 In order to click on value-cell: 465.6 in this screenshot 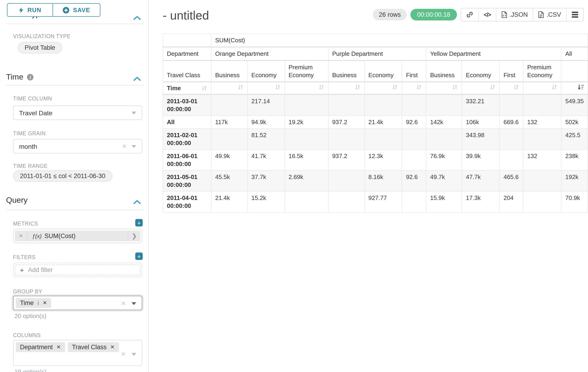, I will do `click(511, 181)`.